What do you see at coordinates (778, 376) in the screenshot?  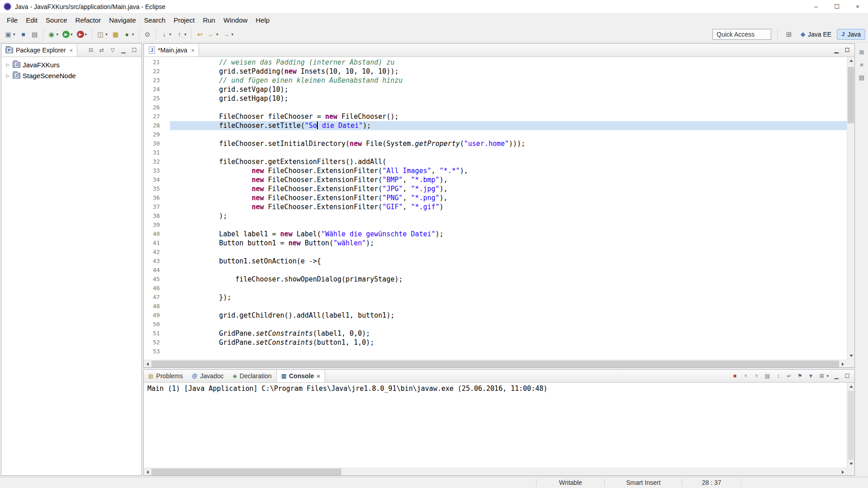 I see `scroll-lock-button: ↕` at bounding box center [778, 376].